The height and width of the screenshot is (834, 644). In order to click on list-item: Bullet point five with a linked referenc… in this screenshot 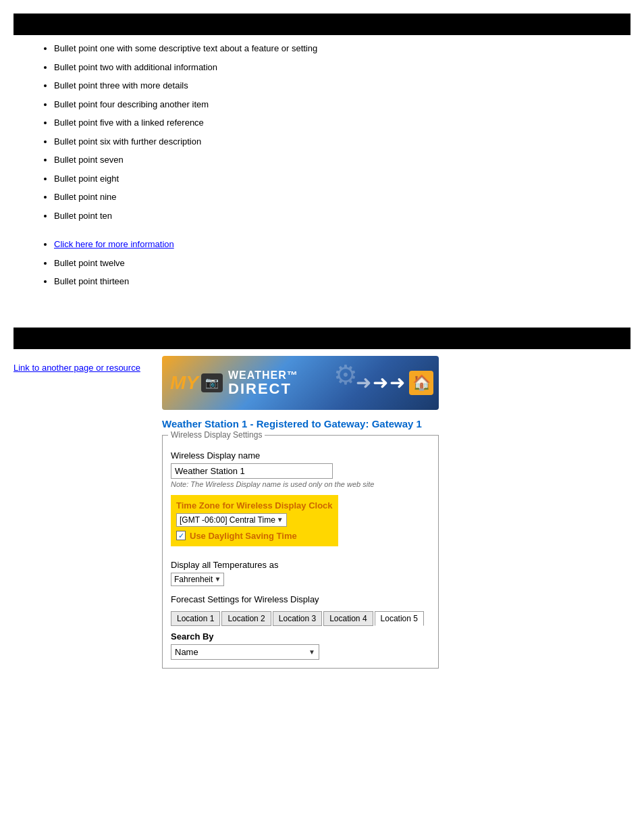, I will do `click(342, 123)`.